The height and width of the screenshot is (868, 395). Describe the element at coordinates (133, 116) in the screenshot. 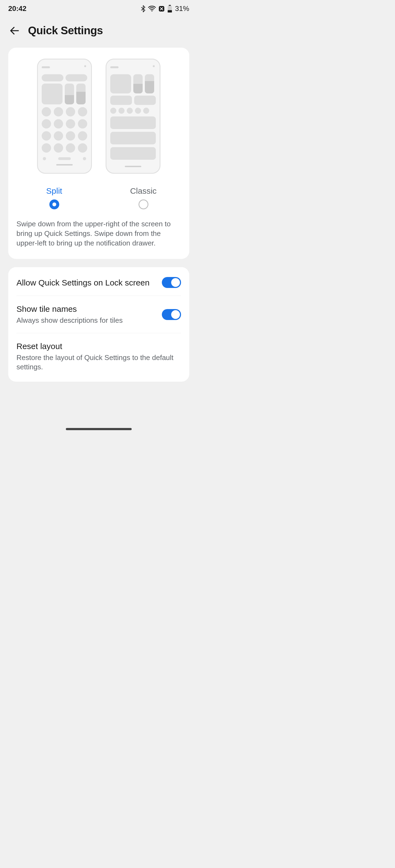

I see `preview-classic` at that location.